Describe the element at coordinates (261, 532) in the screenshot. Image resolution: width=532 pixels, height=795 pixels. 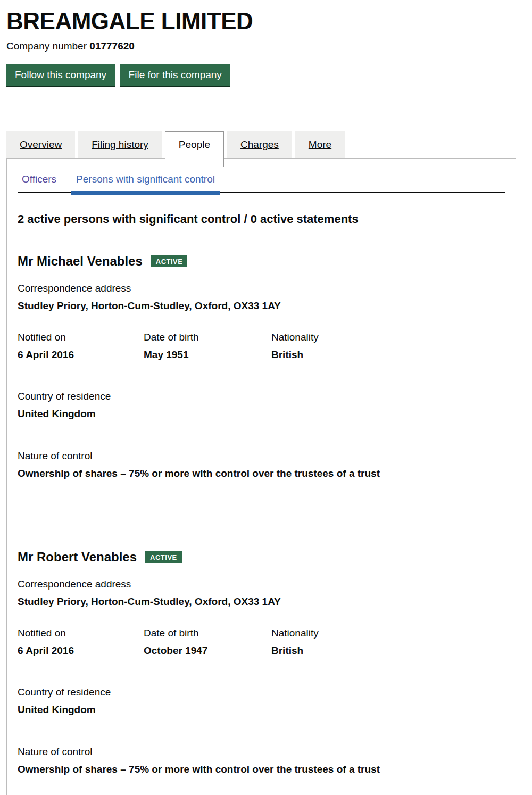
I see `person-divider` at that location.